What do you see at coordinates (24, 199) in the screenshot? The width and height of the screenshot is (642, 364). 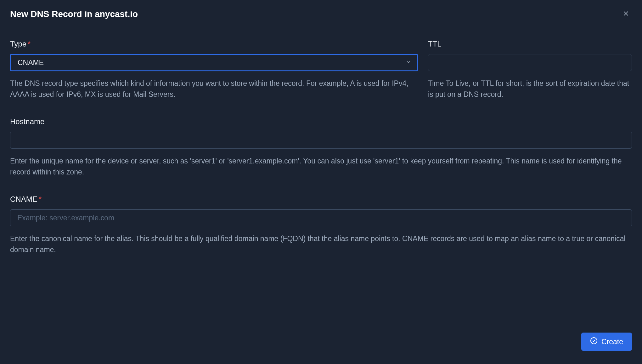 I see `cname-label-text: CNAME` at bounding box center [24, 199].